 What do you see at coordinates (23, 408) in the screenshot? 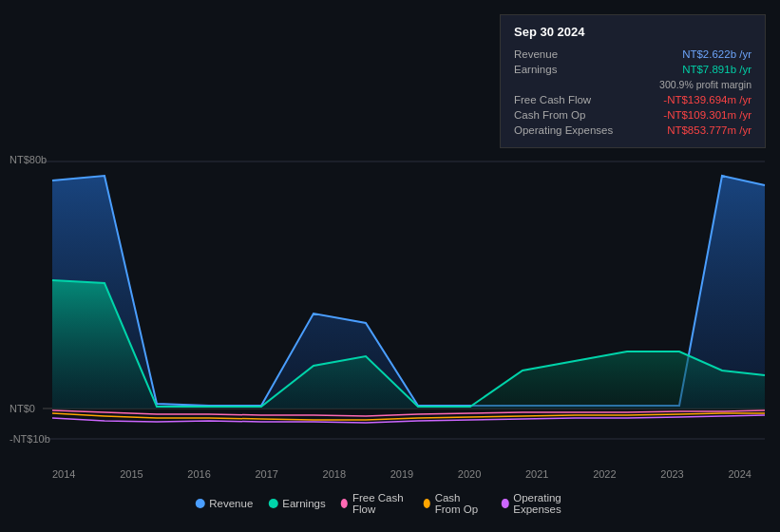
I see `y-axis-mid-label: NT$0` at bounding box center [23, 408].